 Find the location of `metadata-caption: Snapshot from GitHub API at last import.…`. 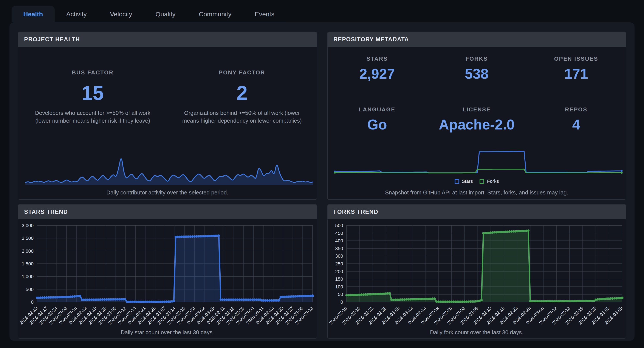

metadata-caption: Snapshot from GitHub API at last import.… is located at coordinates (477, 192).